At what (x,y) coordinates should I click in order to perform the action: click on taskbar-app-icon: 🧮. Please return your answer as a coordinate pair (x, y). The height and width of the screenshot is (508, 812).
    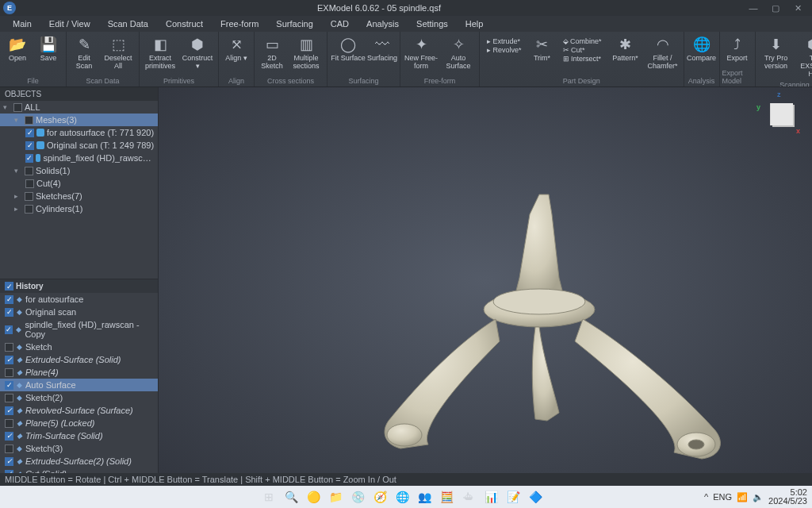
    Looking at the image, I should click on (446, 497).